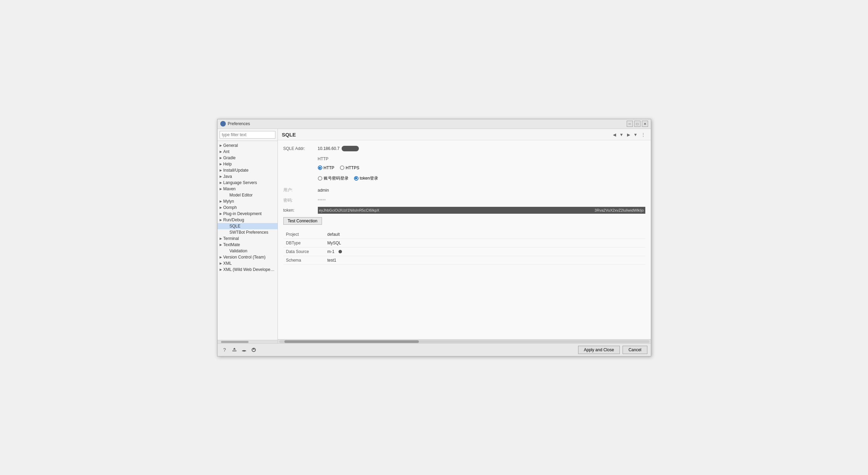  I want to click on panel-header: SQLE ◀ ▼ ▶ ▼ ⋮, so click(464, 134).